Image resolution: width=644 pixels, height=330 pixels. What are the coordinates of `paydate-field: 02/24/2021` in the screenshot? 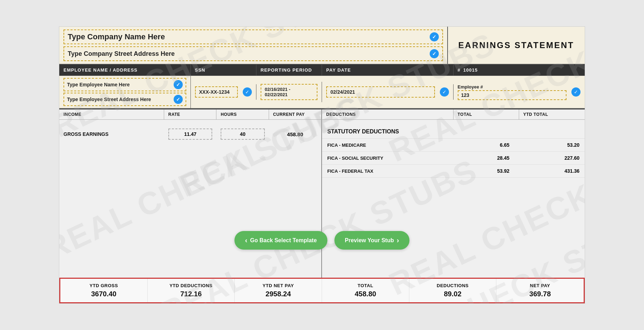 It's located at (381, 92).